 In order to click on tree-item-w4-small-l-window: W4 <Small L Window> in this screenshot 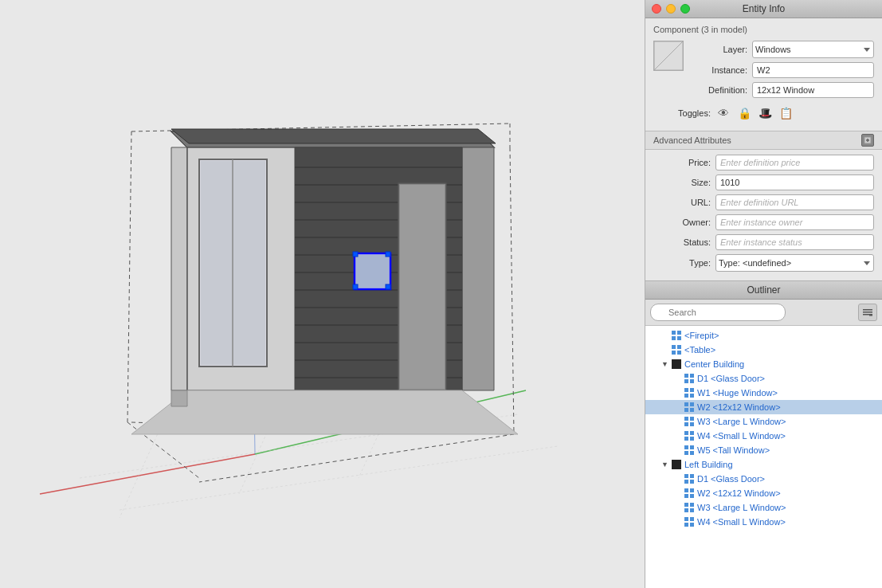, I will do `click(763, 436)`.